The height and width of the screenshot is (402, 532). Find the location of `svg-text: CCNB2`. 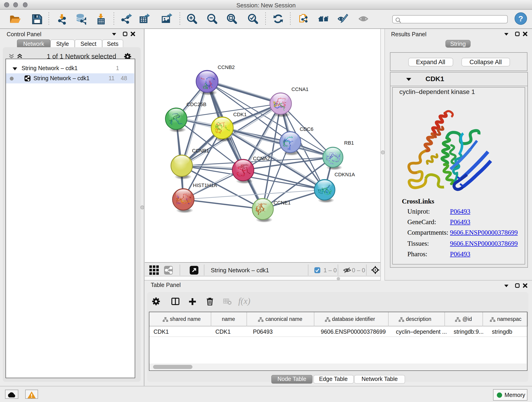

svg-text: CCNB2 is located at coordinates (226, 67).